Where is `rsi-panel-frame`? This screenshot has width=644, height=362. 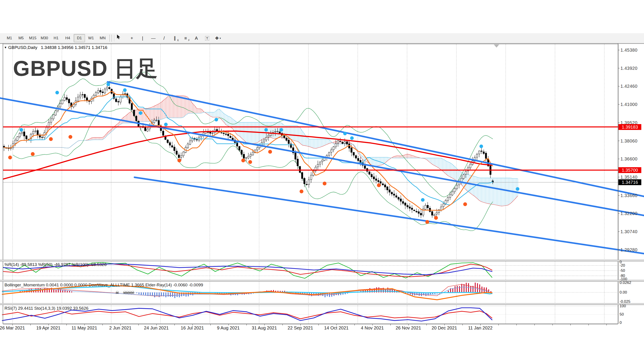 rsi-panel-frame is located at coordinates (311, 314).